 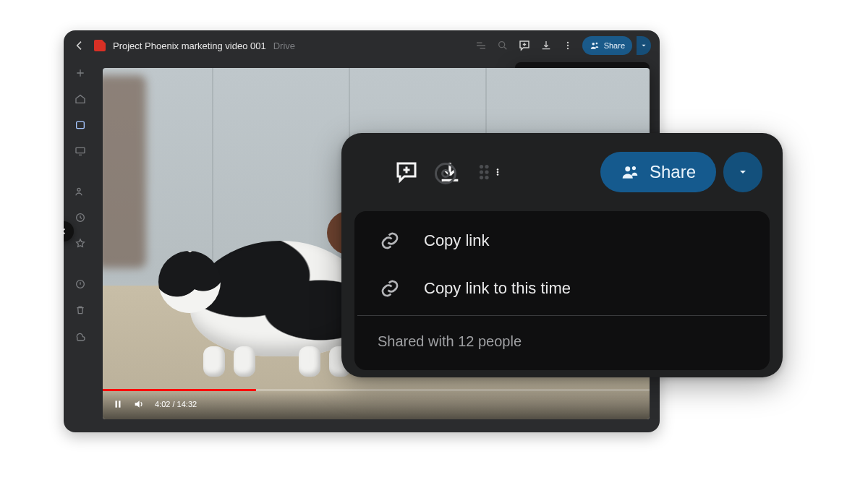 I want to click on copy-link-time-label: Copy link to this time, so click(x=498, y=288).